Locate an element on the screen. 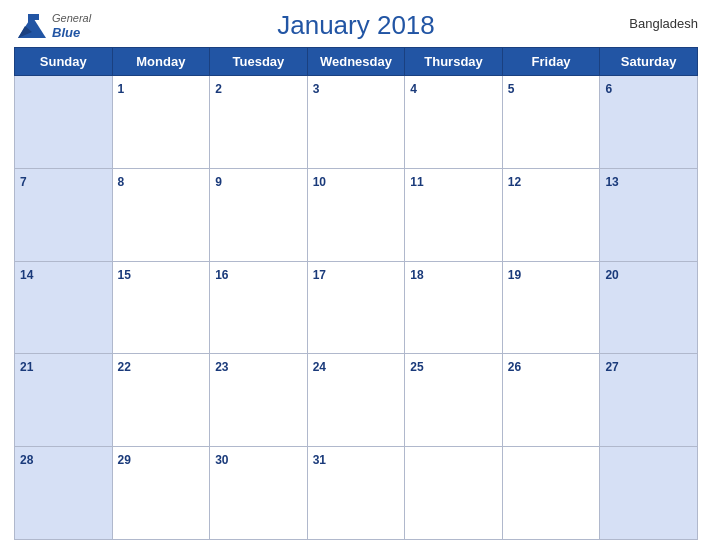  calendar-cell: 18 is located at coordinates (454, 308).